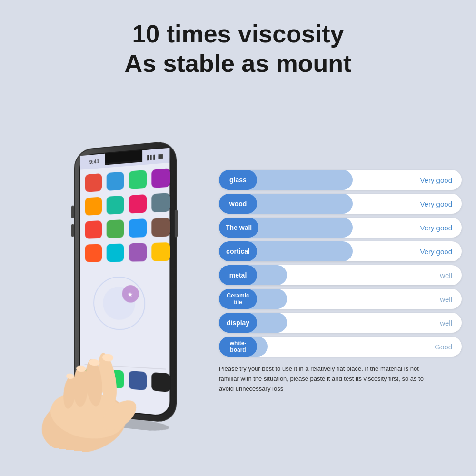 The image size is (476, 476). Describe the element at coordinates (340, 228) in the screenshot. I see `bar-row-2: The wallVery good` at that location.